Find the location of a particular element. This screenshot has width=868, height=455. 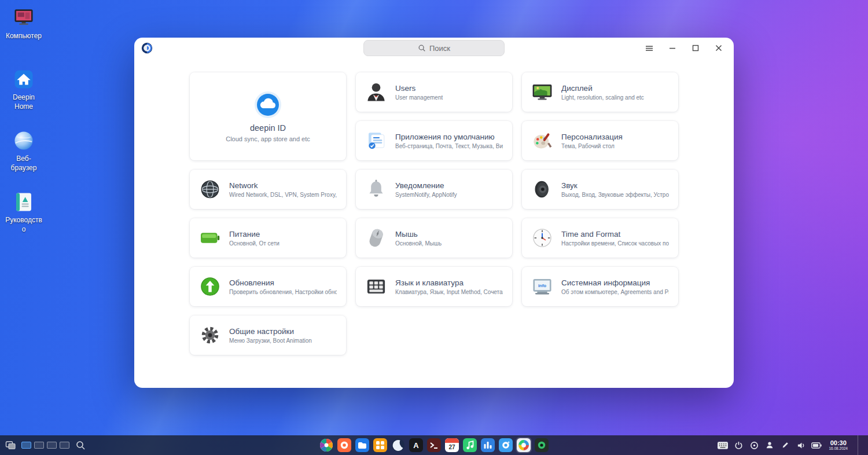

desktop-icon-area: КомпьютерDeepin HomeВеб-браузерРуководст… is located at coordinates (24, 130).